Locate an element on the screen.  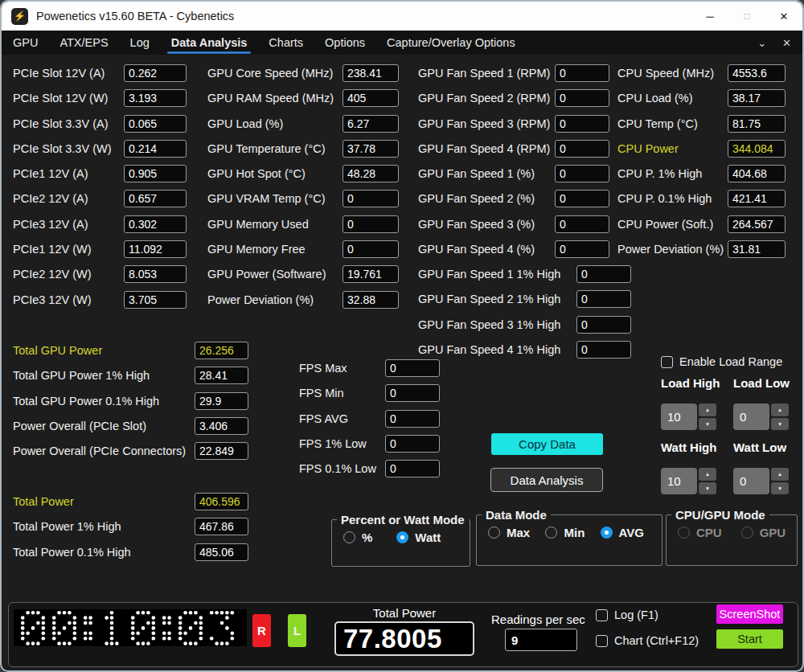
minimize-button: ─ is located at coordinates (710, 16).